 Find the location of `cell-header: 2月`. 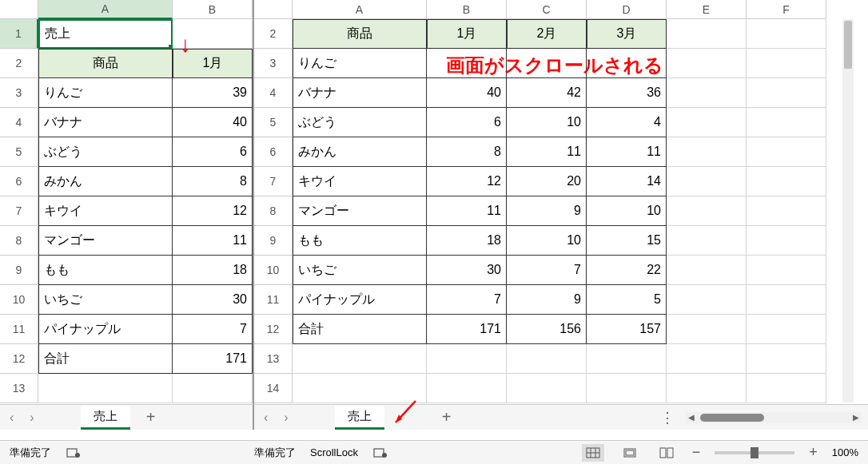

cell-header: 2月 is located at coordinates (547, 34).